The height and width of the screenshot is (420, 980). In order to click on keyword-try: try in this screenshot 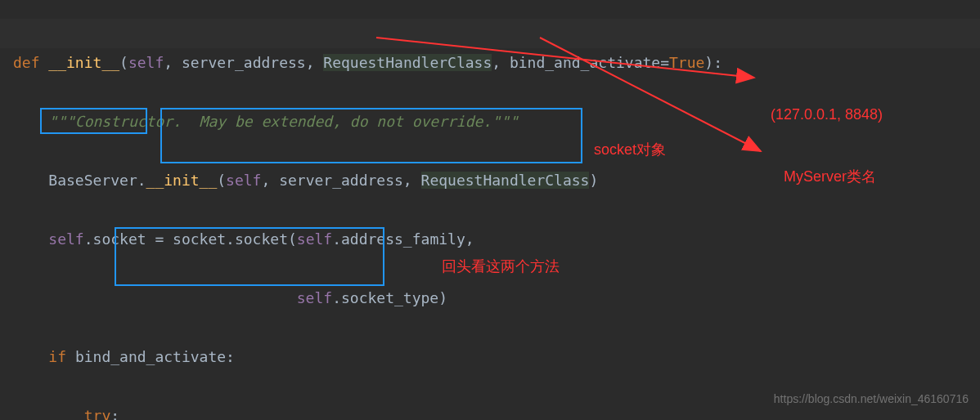, I will do `click(98, 413)`.